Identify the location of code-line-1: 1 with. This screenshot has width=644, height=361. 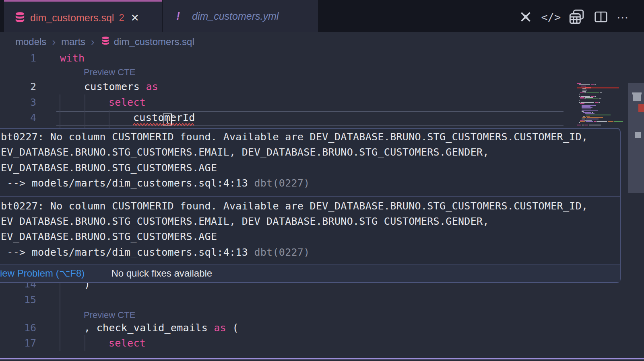
(282, 58).